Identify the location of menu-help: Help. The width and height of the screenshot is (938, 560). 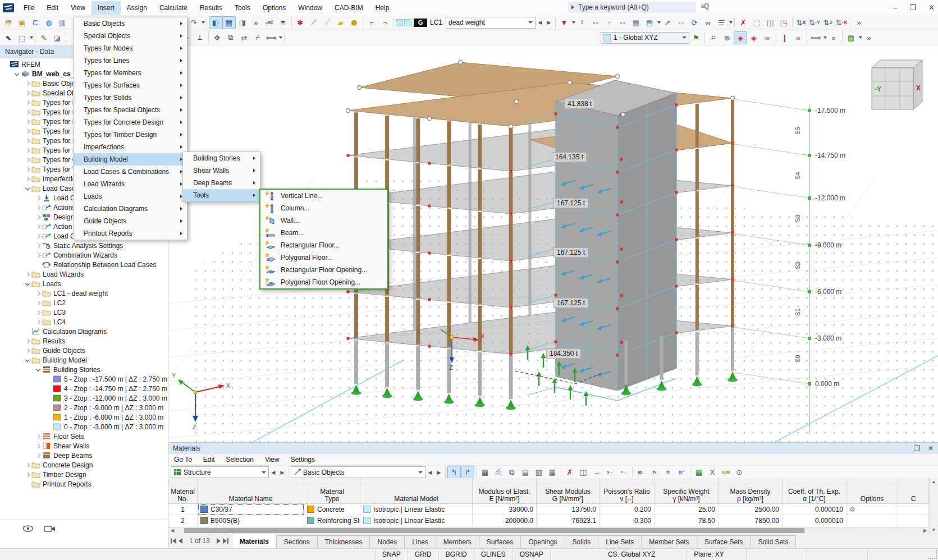
(383, 8).